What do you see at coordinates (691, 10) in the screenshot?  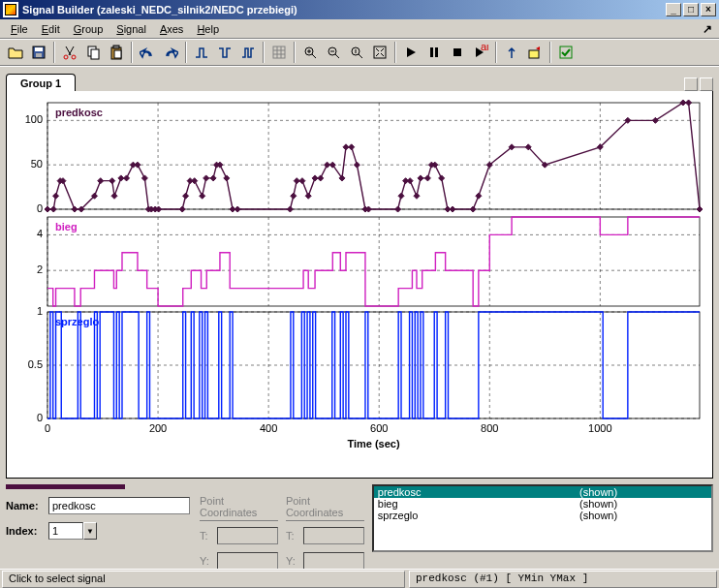 I see `maximize-button: □` at bounding box center [691, 10].